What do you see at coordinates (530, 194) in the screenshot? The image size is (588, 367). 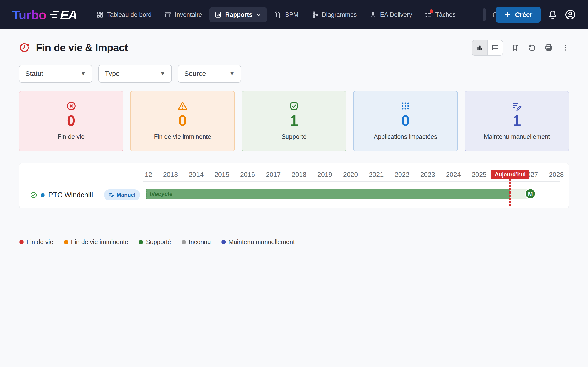 I see `milestone-marker: M` at bounding box center [530, 194].